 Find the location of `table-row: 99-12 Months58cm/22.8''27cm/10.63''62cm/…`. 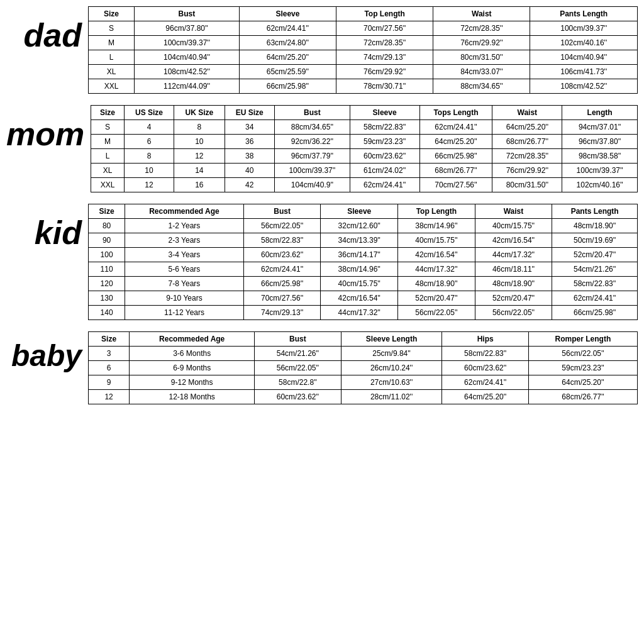

table-row: 99-12 Months58cm/22.8''27cm/10.63''62cm/… is located at coordinates (364, 382).